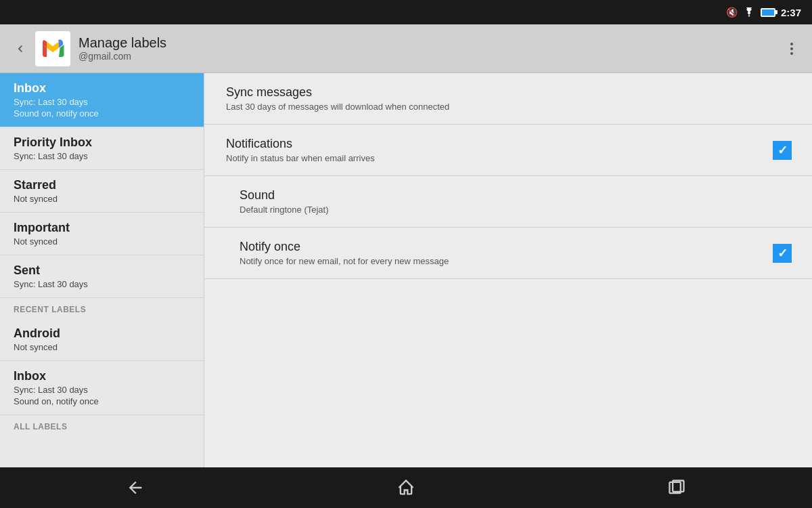  Describe the element at coordinates (516, 210) in the screenshot. I see `setting-sound-subtitle: Default ringtone (Tejat)` at that location.